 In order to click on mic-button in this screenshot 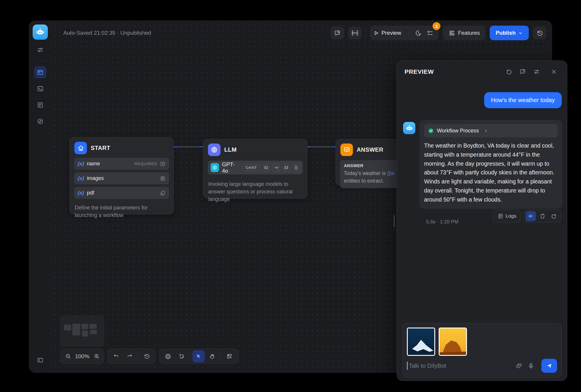, I will do `click(531, 366)`.